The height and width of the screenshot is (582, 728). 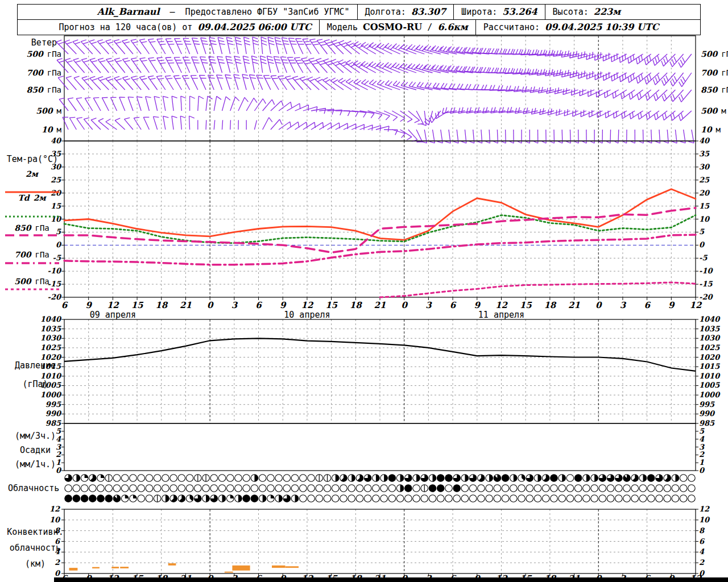 I want to click on svg-text: 20, so click(x=705, y=193).